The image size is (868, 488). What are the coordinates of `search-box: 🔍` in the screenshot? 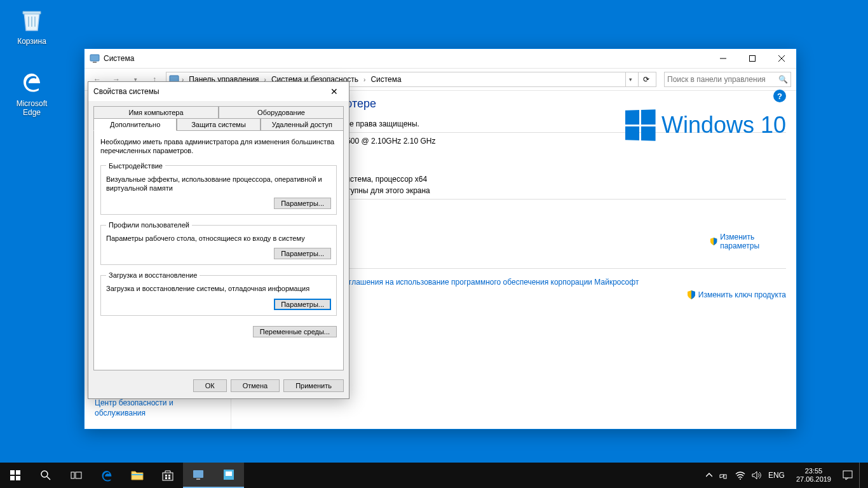 It's located at (728, 79).